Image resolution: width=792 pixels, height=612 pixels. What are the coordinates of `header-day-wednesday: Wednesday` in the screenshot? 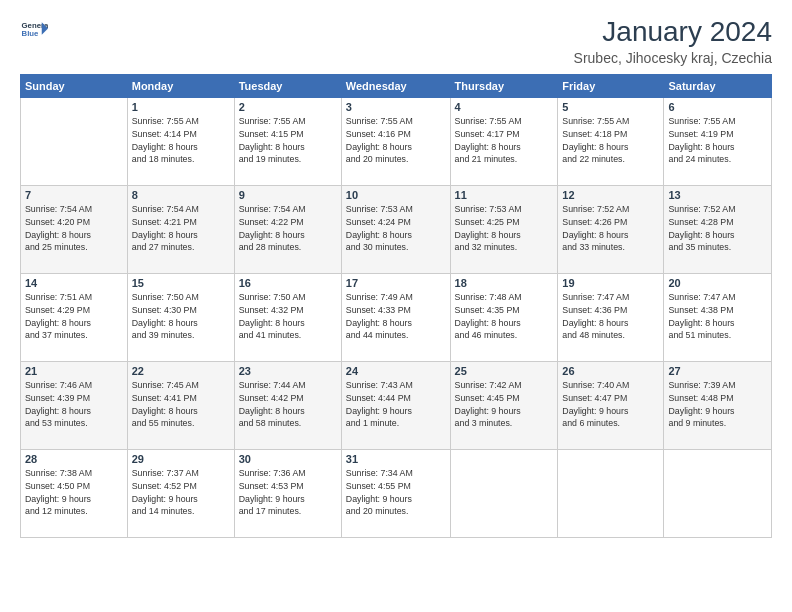 It's located at (396, 86).